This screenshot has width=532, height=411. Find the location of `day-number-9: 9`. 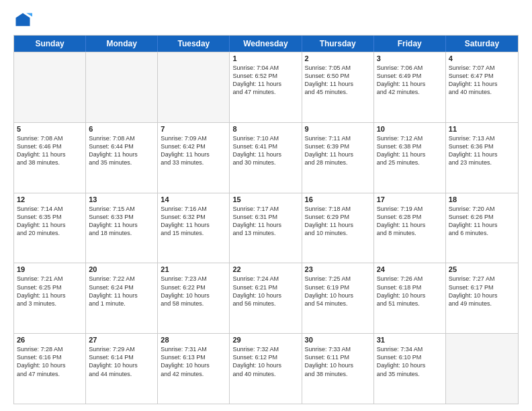

day-number-9: 9 is located at coordinates (338, 129).